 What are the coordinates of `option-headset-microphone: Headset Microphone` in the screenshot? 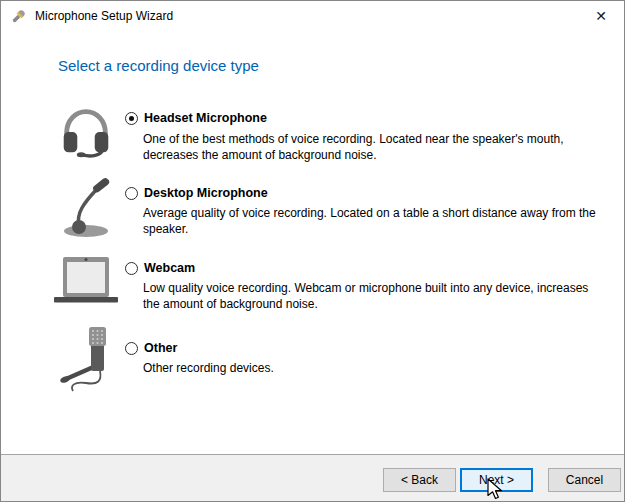 It's located at (196, 118).